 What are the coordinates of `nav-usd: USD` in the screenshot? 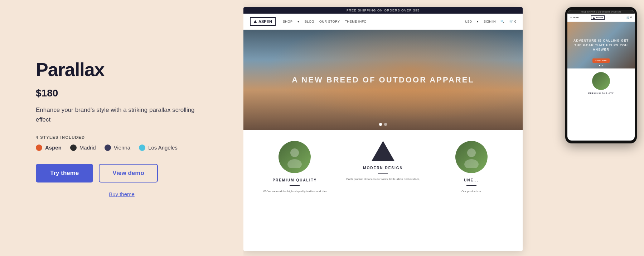 It's located at (468, 22).